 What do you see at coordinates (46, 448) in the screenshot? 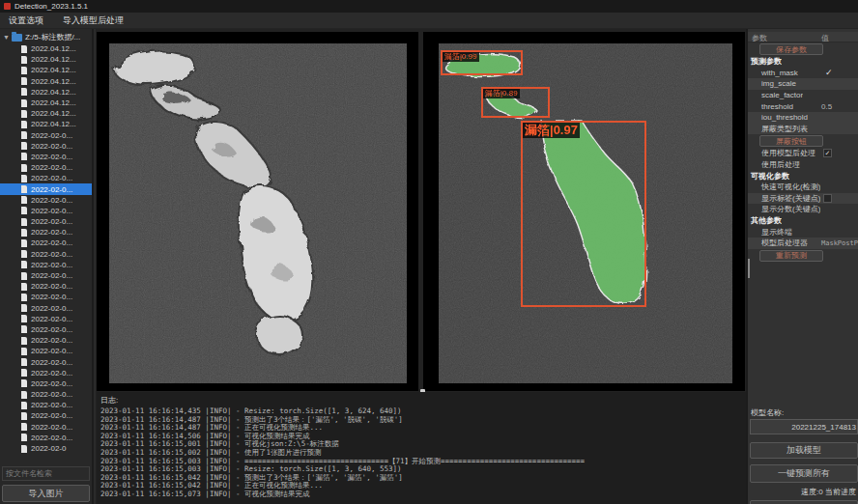
I see `tree-item: 2022-02-0` at bounding box center [46, 448].